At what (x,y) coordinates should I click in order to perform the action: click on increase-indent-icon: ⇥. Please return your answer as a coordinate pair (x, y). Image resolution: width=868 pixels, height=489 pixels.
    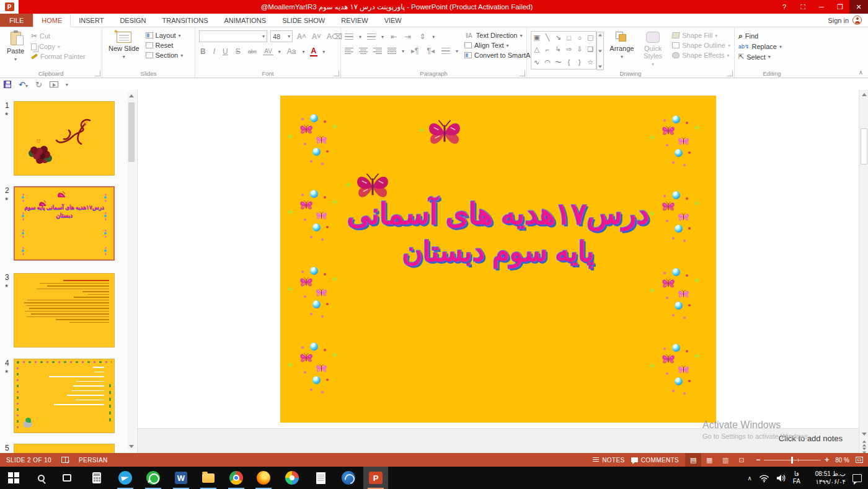
    Looking at the image, I should click on (408, 37).